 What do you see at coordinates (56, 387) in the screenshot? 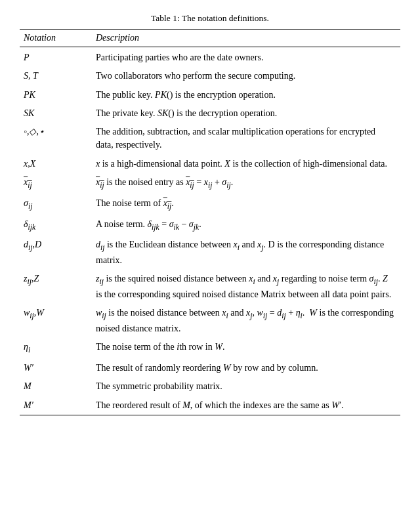
I see `notation-cell: M` at bounding box center [56, 387].